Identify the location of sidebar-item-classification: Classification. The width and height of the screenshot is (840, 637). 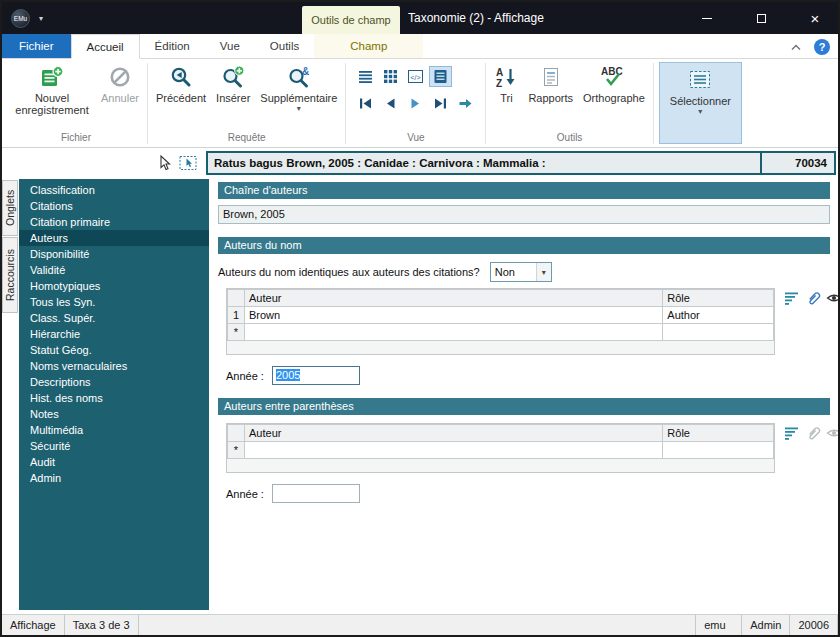
(114, 190).